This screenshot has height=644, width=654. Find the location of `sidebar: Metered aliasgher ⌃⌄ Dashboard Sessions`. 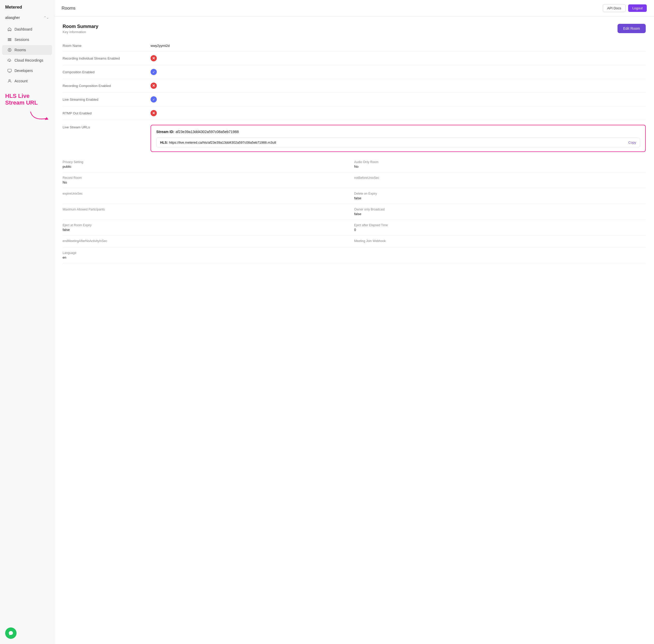

sidebar: Metered aliasgher ⌃⌄ Dashboard Sessions is located at coordinates (27, 322).